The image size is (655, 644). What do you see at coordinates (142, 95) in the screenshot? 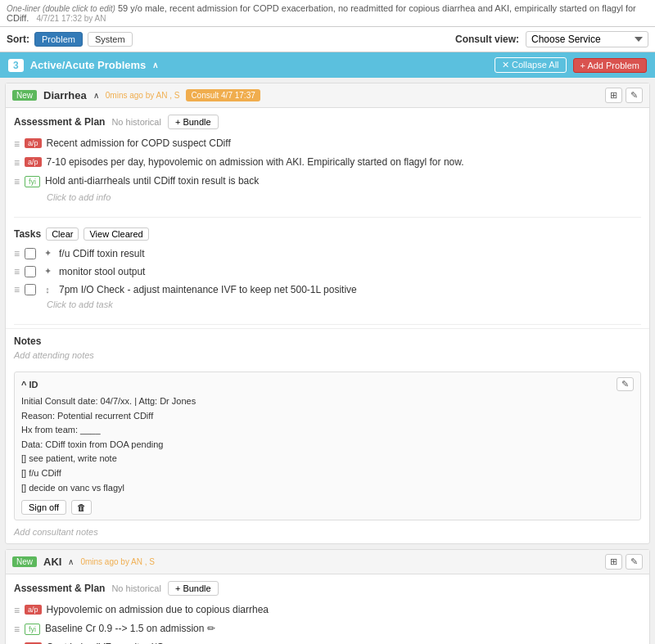
I see `diarrhea-meta: 0mins ago by AN , S` at bounding box center [142, 95].